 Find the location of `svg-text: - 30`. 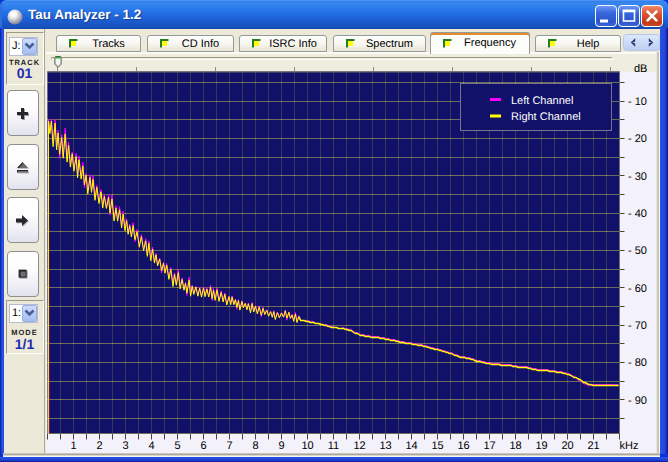

svg-text: - 30 is located at coordinates (638, 177).